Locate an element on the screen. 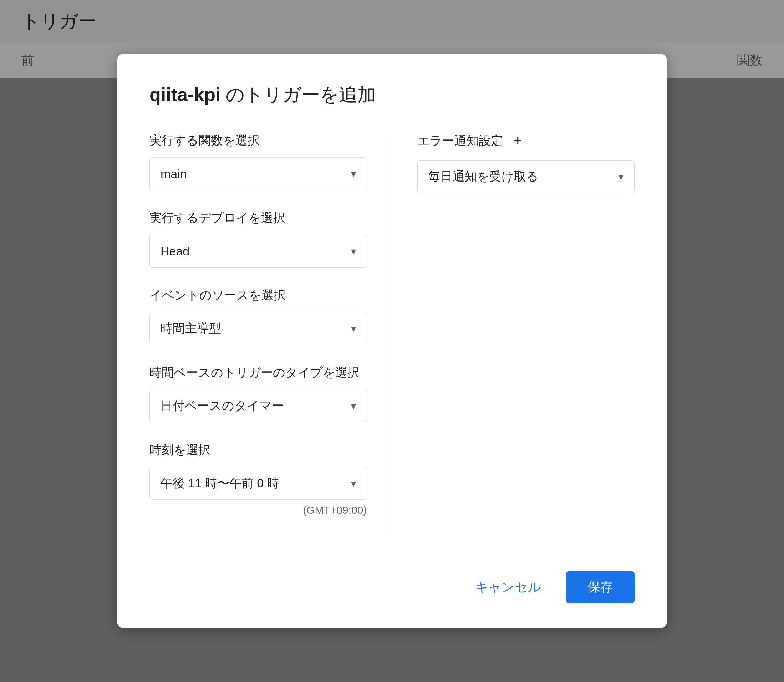  notification-select-wrapper: 毎日通知を受け取る ▾ is located at coordinates (526, 177).